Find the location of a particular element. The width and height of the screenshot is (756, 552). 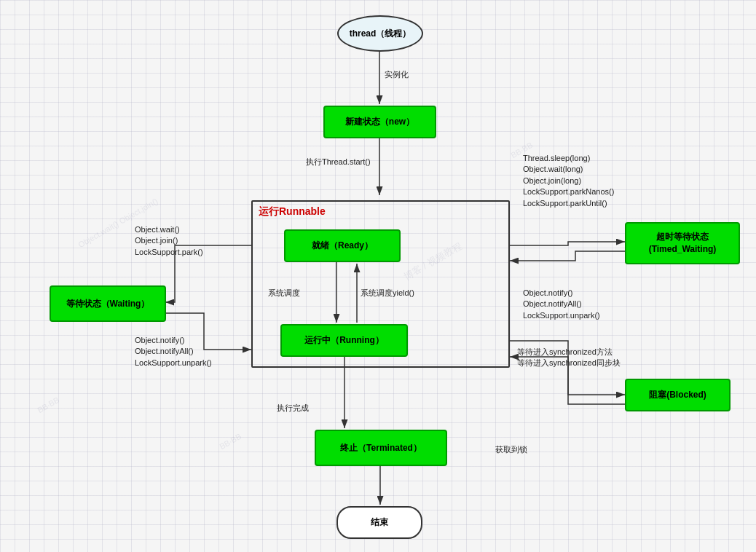

label-complete: 执行完成 is located at coordinates (293, 408).